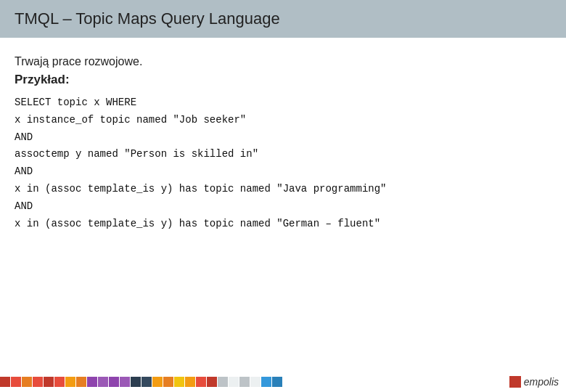 Image resolution: width=566 pixels, height=392 pixels. I want to click on subtitle-text: Trwają prace rozwojowe., so click(283, 62).